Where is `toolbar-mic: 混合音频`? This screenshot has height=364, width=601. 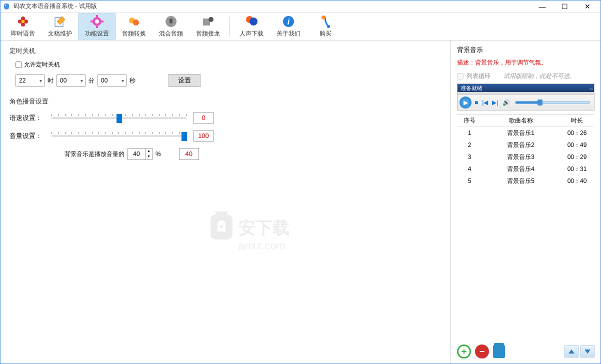
toolbar-mic: 混合音频 is located at coordinates (171, 26).